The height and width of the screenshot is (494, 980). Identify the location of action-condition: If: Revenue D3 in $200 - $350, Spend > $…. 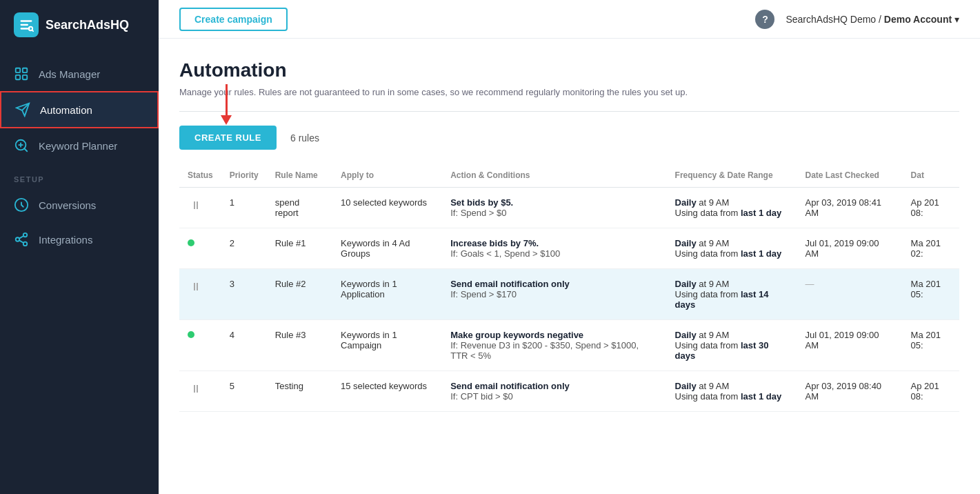
(545, 350).